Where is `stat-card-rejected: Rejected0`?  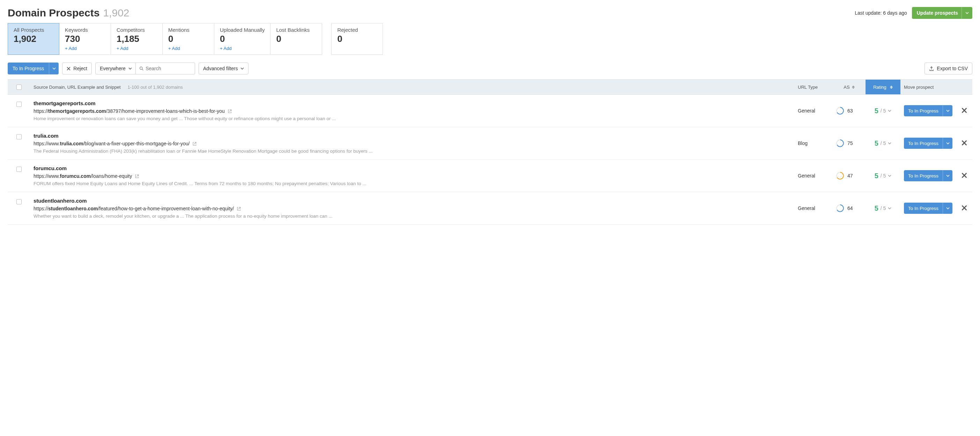
stat-card-rejected: Rejected0 is located at coordinates (357, 39).